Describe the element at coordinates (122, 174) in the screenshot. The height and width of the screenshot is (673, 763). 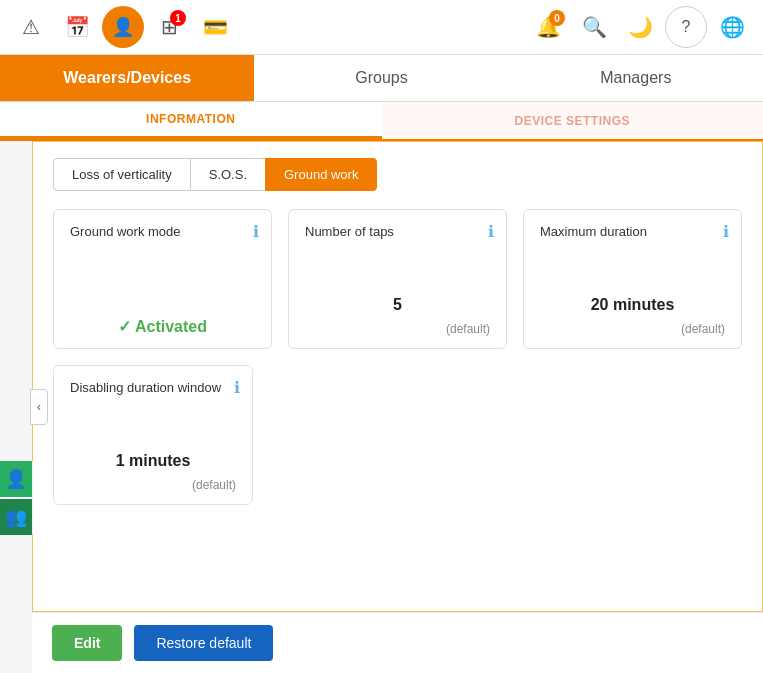
I see `filter-loss-verticality: Loss of verticality` at that location.